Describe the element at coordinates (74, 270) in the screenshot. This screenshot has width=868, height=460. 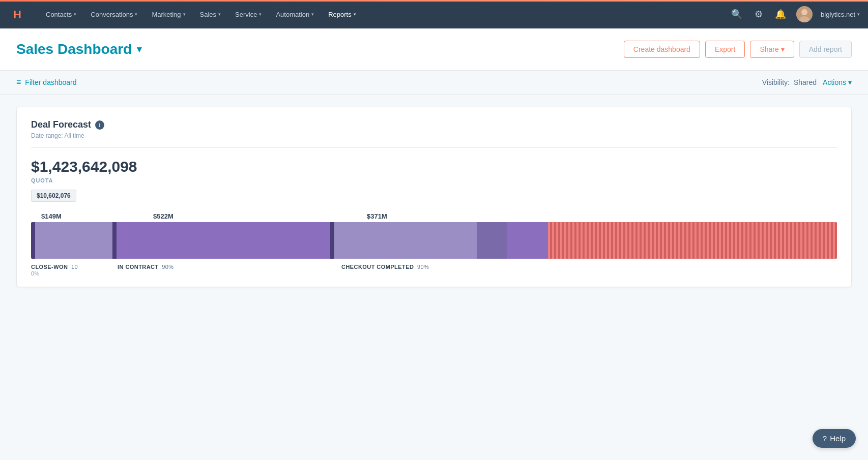
I see `seg-label-close-won: CLOSE-WON 10 0%` at that location.